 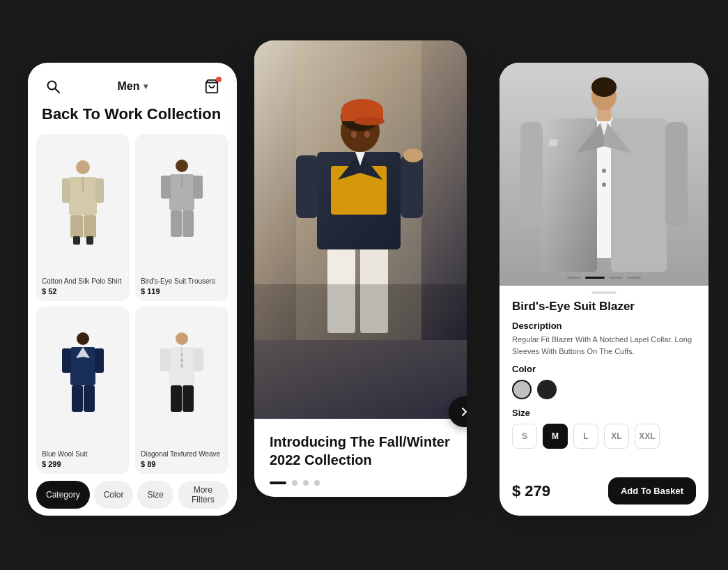 I want to click on size-btn-l: L, so click(x=586, y=436).